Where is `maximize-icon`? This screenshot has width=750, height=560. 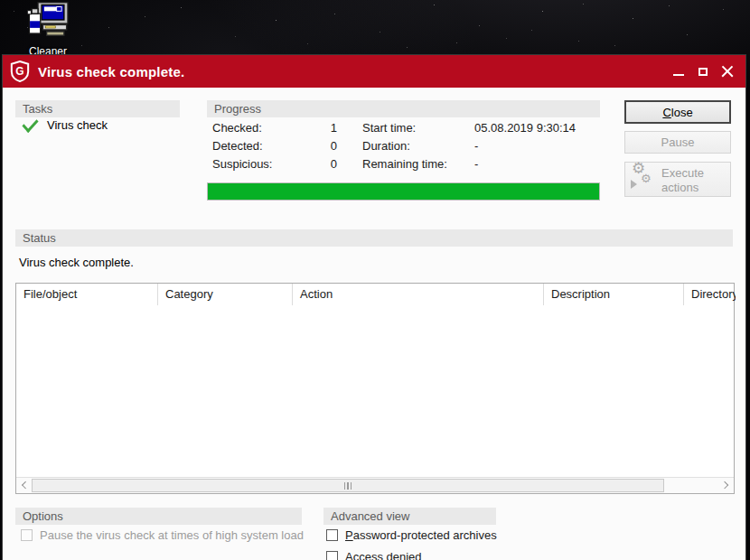
maximize-icon is located at coordinates (703, 72).